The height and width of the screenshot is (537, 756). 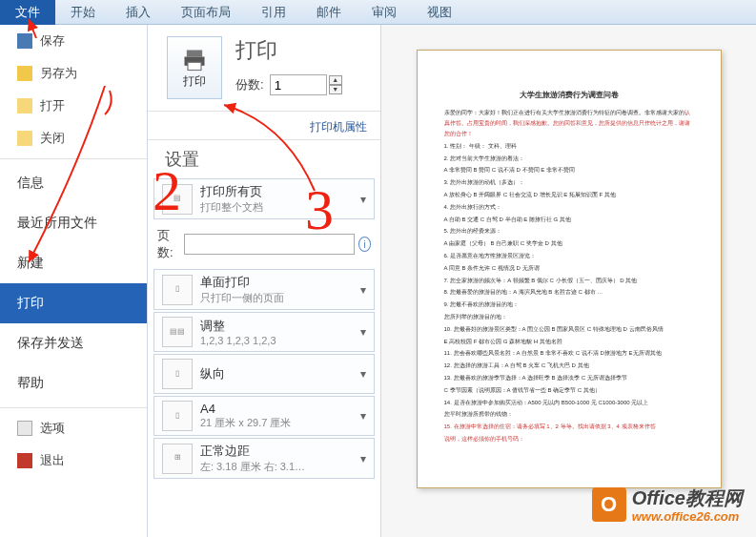 What do you see at coordinates (569, 195) in the screenshot?
I see `preview-line: A 放松身心 B 开阔眼界 C 社会交流 D 增长见识 E 拓展知识面 F 其他` at bounding box center [569, 195].